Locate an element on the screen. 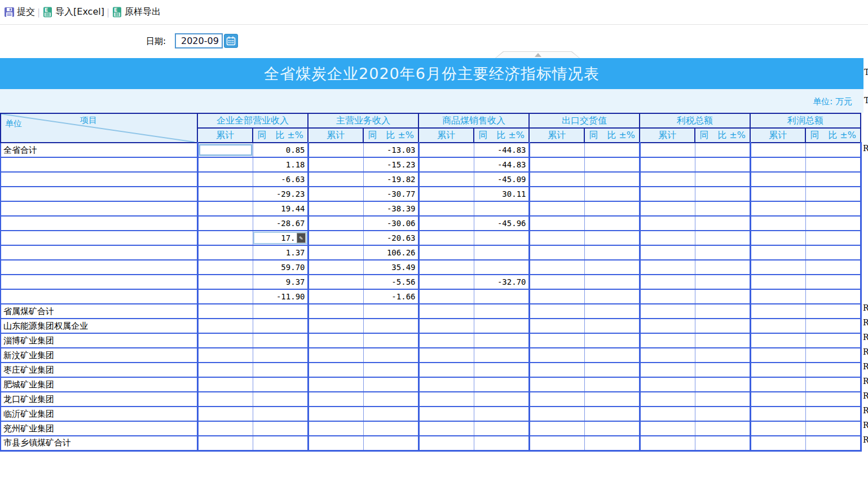 Image resolution: width=868 pixels, height=477 pixels. data-cell: -5.56 is located at coordinates (391, 282).